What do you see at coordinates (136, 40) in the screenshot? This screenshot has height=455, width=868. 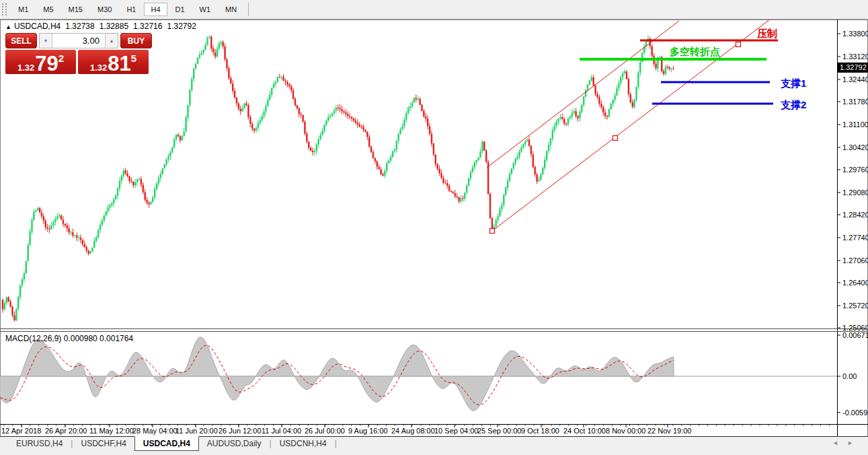 I see `buy-button: BUY` at bounding box center [136, 40].